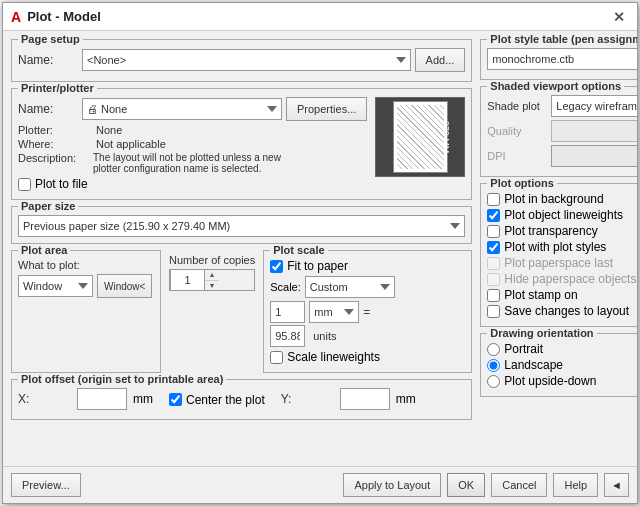 The image size is (640, 506). I want to click on quality-label: Quality, so click(517, 131).